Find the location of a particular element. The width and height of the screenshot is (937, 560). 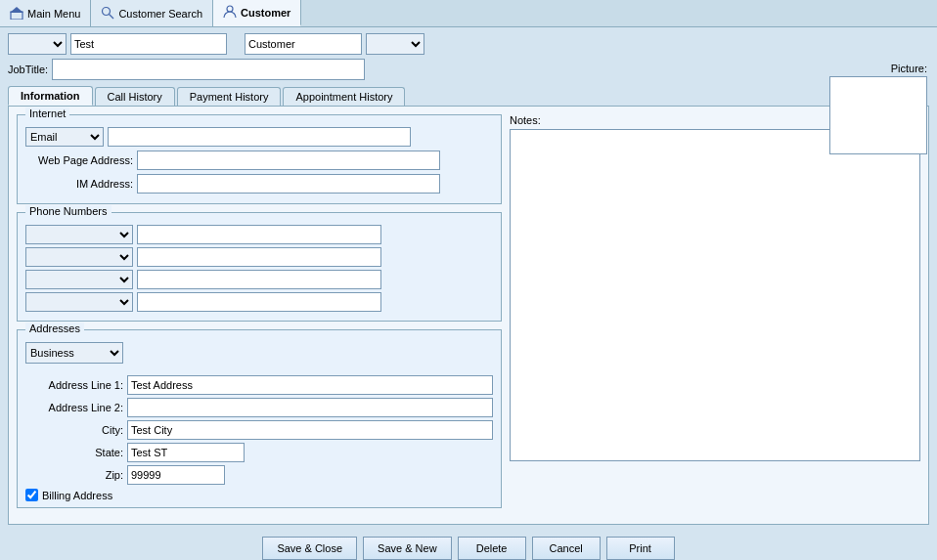

picture-box is located at coordinates (878, 115).